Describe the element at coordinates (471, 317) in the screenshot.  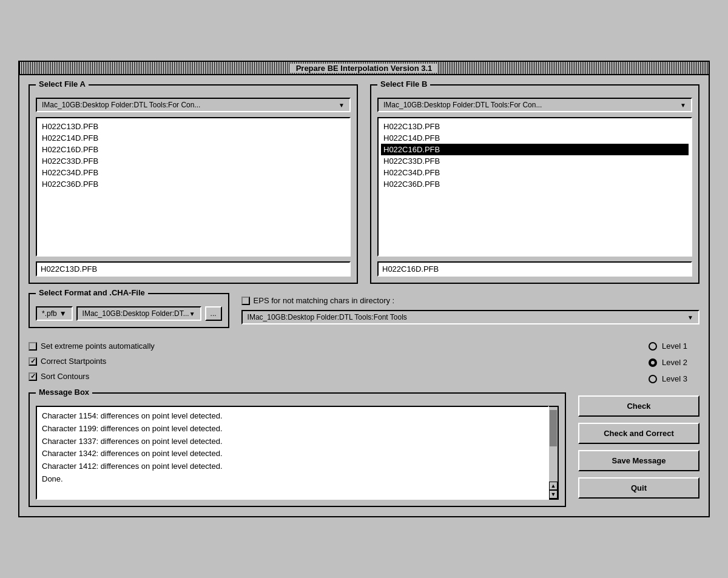
I see `eps-directory-dropdown: IMac_10GB:Desktop Folder:DTL Tools:Font …` at that location.